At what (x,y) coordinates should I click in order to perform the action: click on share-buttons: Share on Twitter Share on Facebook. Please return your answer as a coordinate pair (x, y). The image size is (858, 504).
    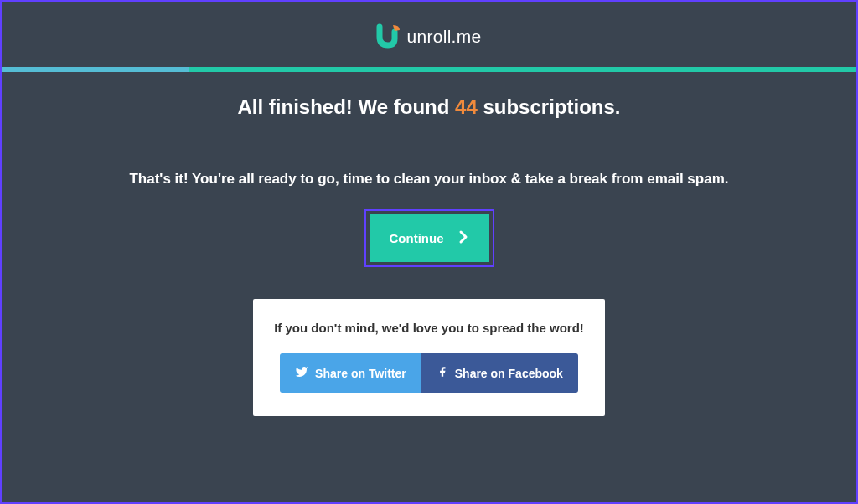
    Looking at the image, I should click on (429, 373).